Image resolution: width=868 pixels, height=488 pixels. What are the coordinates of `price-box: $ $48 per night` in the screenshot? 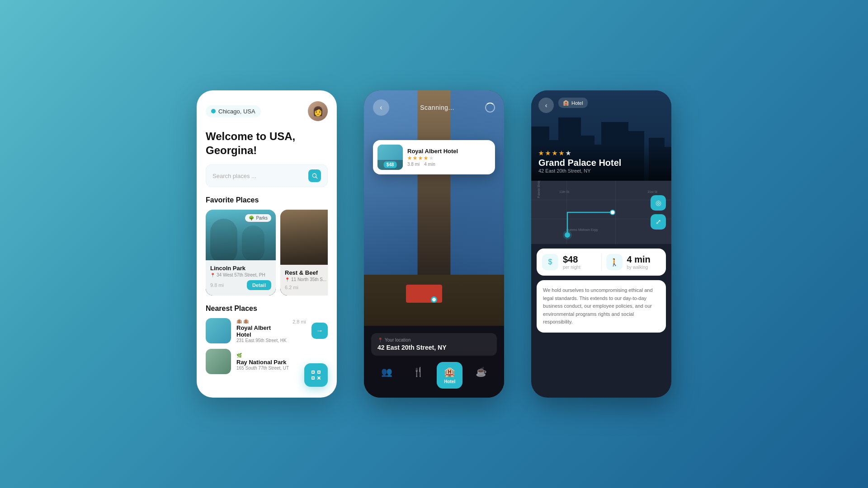 It's located at (570, 262).